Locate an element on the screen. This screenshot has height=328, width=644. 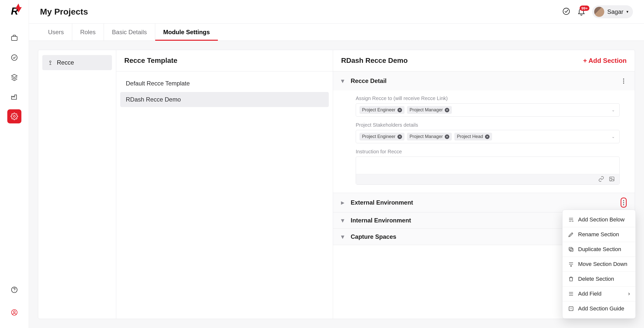
notification-badge: 99+ is located at coordinates (585, 8).